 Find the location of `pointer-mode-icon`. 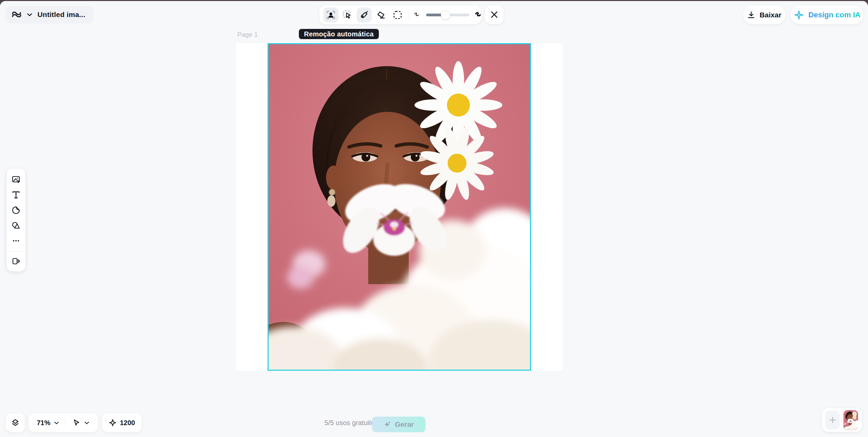

pointer-mode-icon is located at coordinates (76, 423).